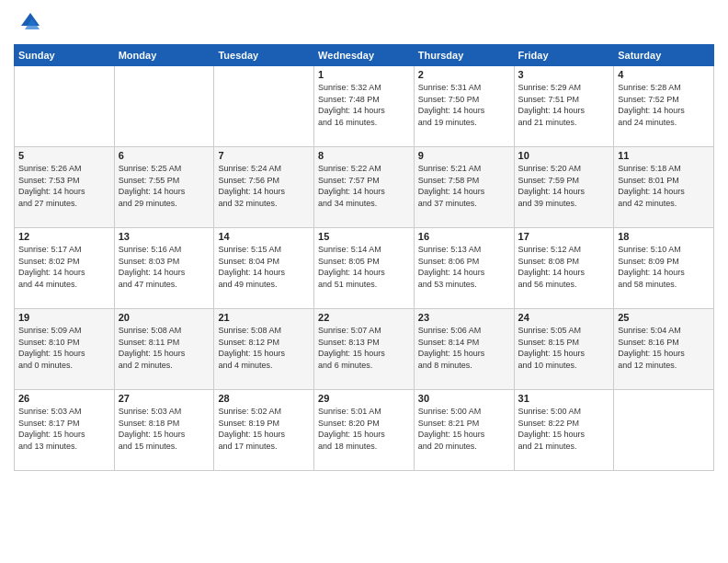 The width and height of the screenshot is (728, 563). Describe the element at coordinates (165, 429) in the screenshot. I see `day-info: Sunrise: 5:03 AMSunset: 8:18 PMDaylight:…` at that location.